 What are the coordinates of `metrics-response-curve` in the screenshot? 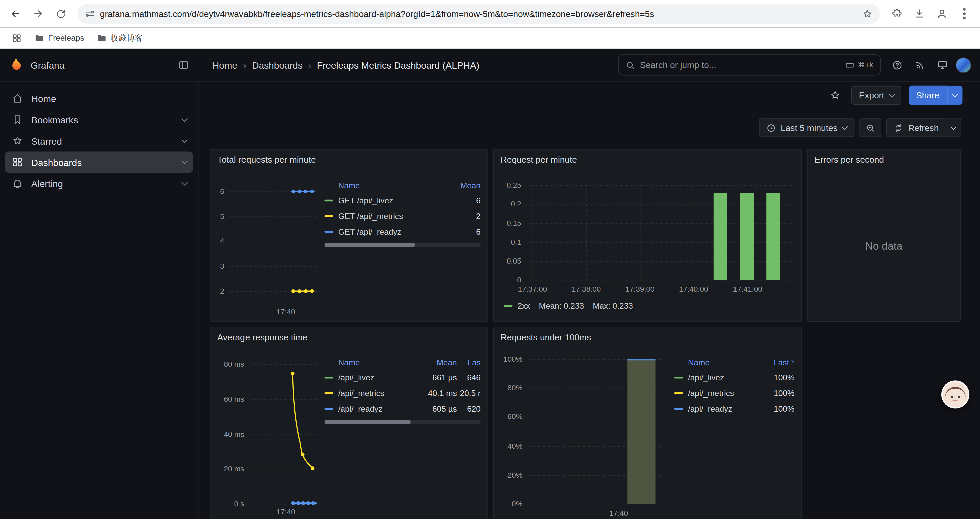 It's located at (285, 434).